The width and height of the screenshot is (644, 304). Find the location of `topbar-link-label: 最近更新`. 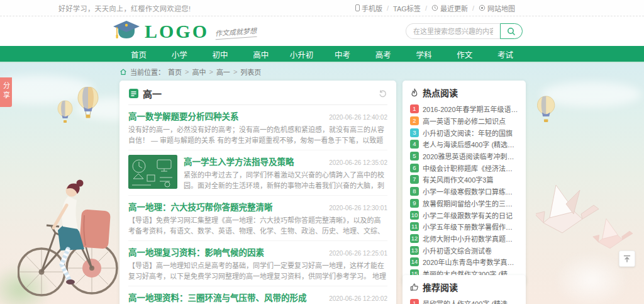

topbar-link-label: 最近更新 is located at coordinates (454, 8).